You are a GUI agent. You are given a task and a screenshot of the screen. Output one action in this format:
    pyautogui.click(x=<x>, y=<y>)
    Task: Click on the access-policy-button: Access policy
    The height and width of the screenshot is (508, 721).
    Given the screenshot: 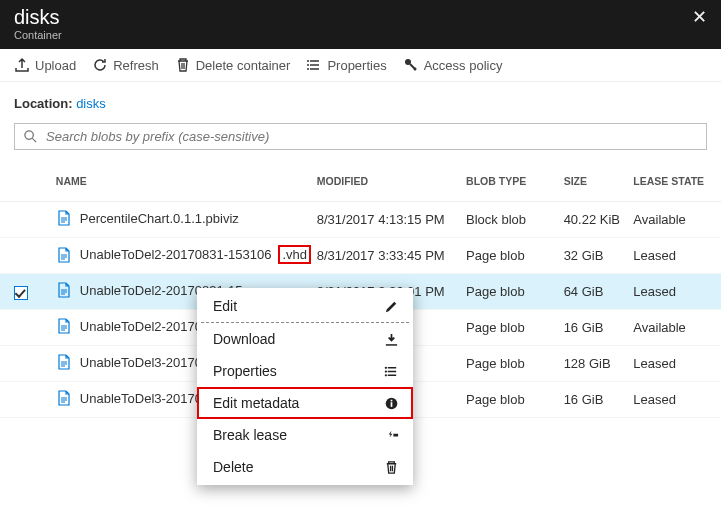 What is the action you would take?
    pyautogui.click(x=453, y=65)
    